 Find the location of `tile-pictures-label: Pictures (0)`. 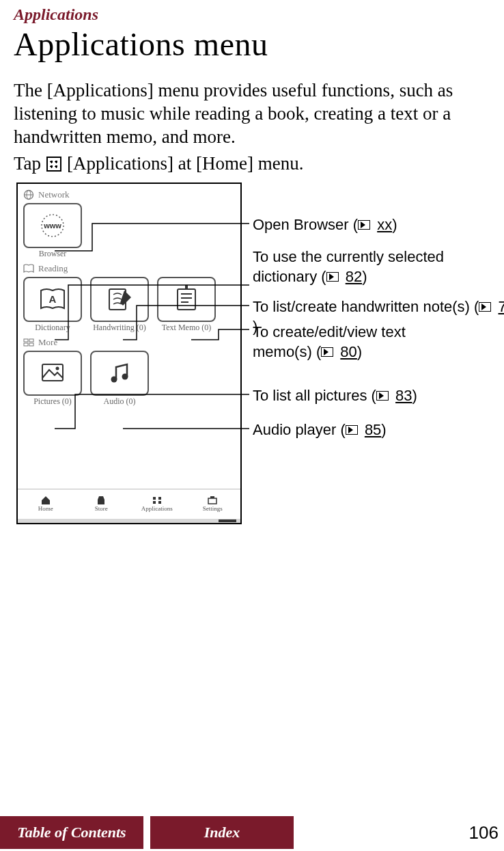

tile-pictures-label: Pictures (0) is located at coordinates (53, 401).